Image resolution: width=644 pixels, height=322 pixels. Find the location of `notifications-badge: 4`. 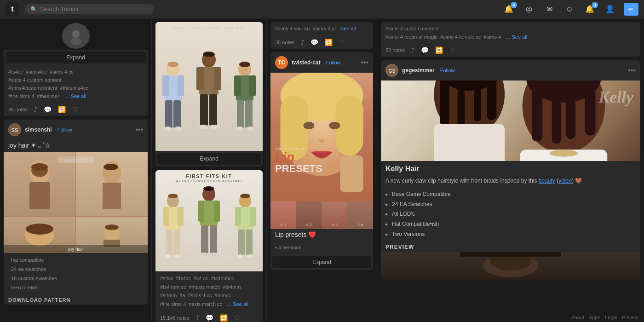

notifications-badge: 4 is located at coordinates (514, 5).